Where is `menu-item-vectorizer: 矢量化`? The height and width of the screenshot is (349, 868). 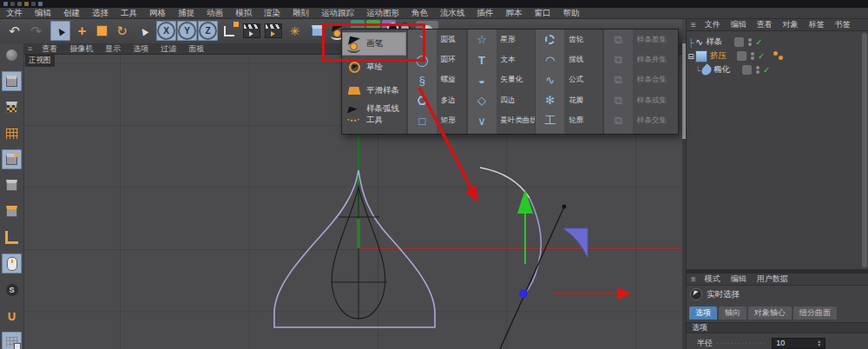
menu-item-vectorizer: 矢量化 is located at coordinates (516, 80).